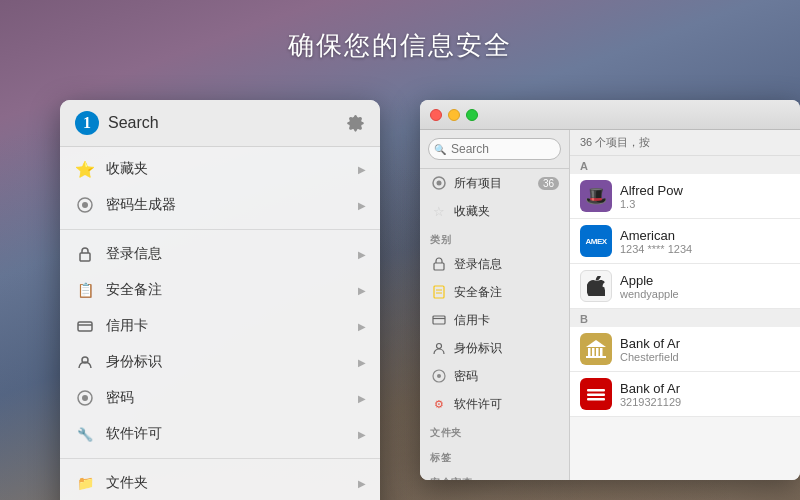  Describe the element at coordinates (705, 249) in the screenshot. I see `amex-sub: 1234 **** 1234` at that location.